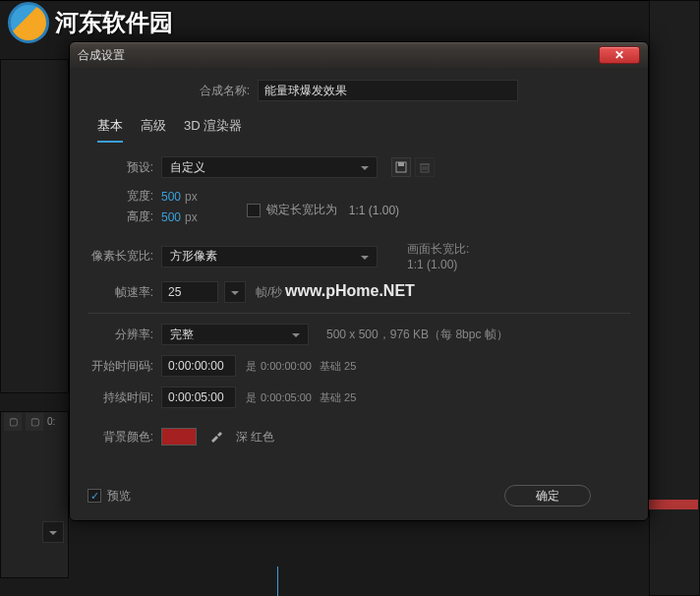  What do you see at coordinates (401, 167) in the screenshot?
I see `save-preset-button` at bounding box center [401, 167].